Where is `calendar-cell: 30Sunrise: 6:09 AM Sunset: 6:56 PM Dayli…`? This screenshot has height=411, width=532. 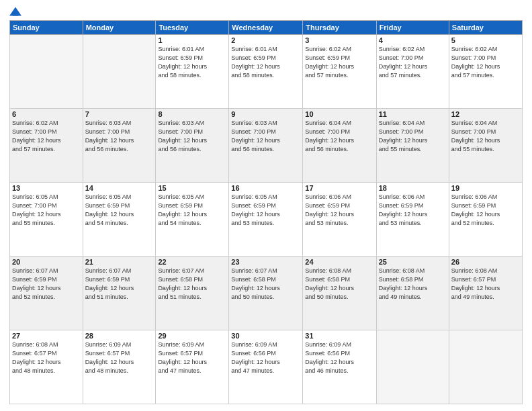 calendar-cell: 30Sunrise: 6:09 AM Sunset: 6:56 PM Dayli… is located at coordinates (266, 367).